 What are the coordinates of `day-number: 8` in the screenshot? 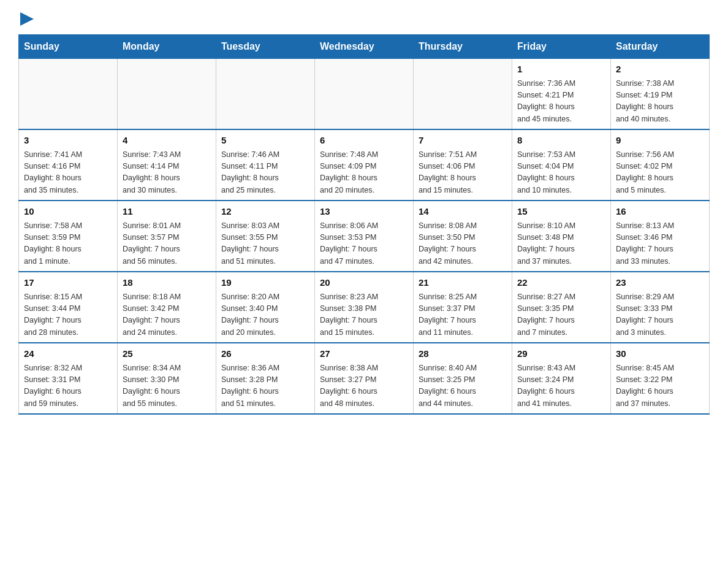 It's located at (561, 141).